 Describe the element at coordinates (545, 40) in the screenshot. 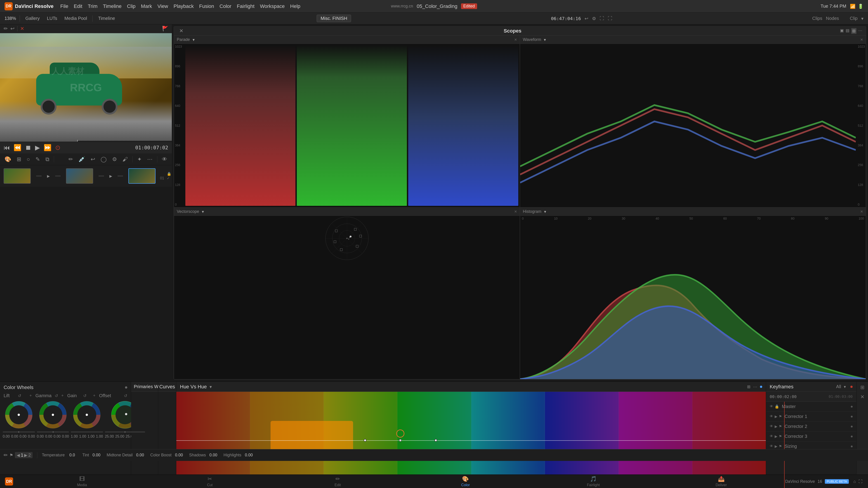

I see `waveform-dropdown: ▾` at that location.